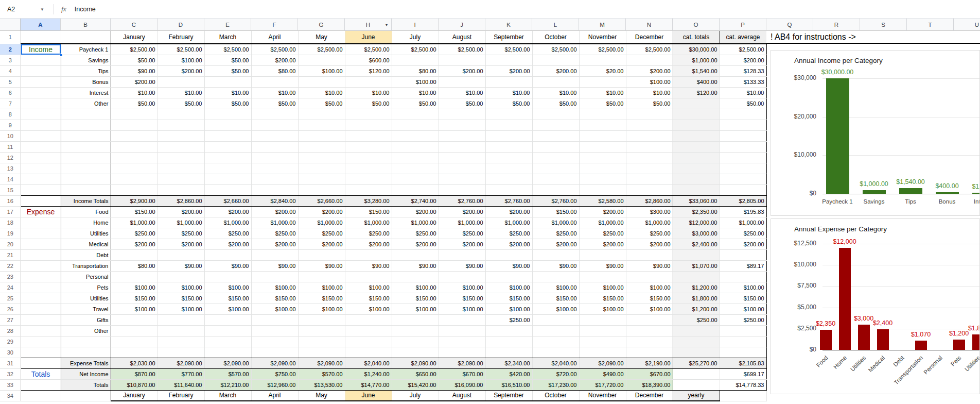 The width and height of the screenshot is (980, 404). I want to click on row-header-21: 21, so click(10, 255).